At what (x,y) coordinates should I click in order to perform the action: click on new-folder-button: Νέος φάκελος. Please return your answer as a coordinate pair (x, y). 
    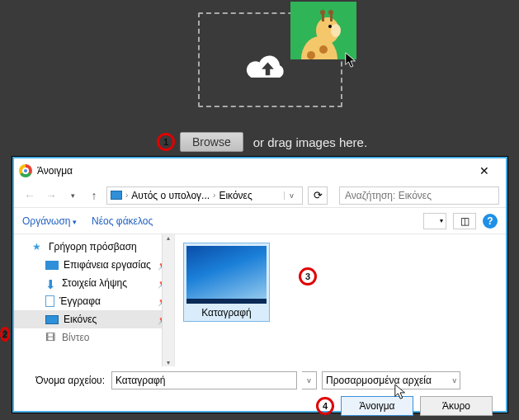
    Looking at the image, I should click on (122, 221).